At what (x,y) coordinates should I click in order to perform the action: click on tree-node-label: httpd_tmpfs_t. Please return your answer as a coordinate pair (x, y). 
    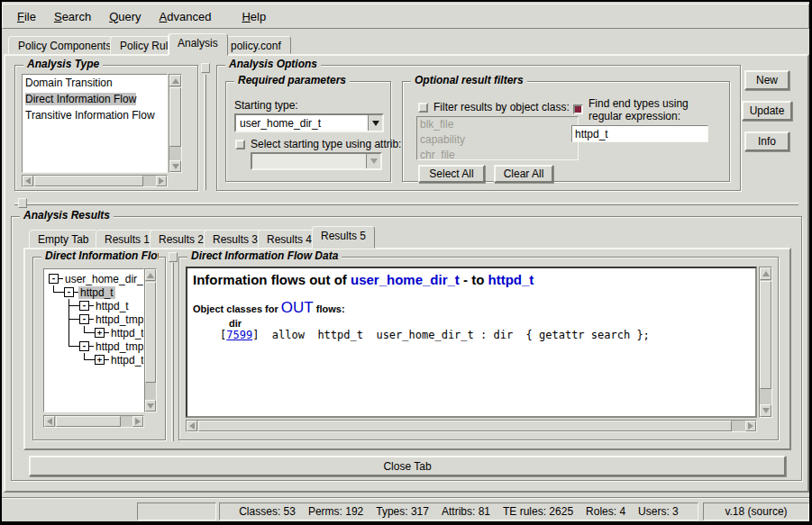
    Looking at the image, I should click on (119, 347).